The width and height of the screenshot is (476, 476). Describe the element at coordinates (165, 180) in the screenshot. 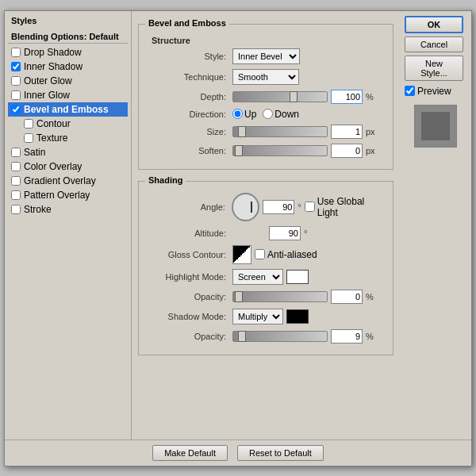

I see `shading-label: Shading` at that location.